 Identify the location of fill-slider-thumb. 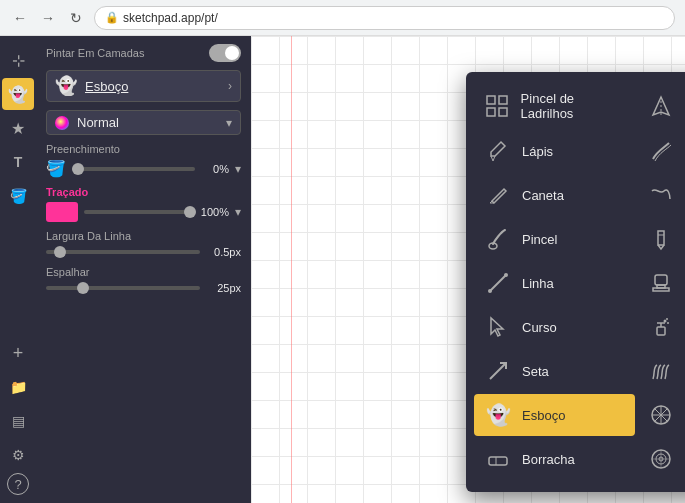
(78, 169).